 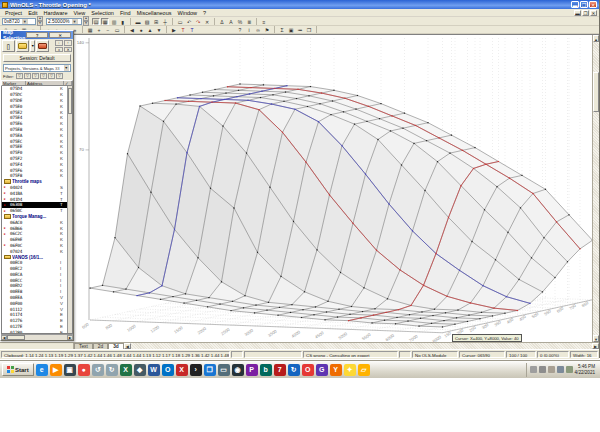 I want to click on selection-column-icon: ▮, so click(x=123, y=22).